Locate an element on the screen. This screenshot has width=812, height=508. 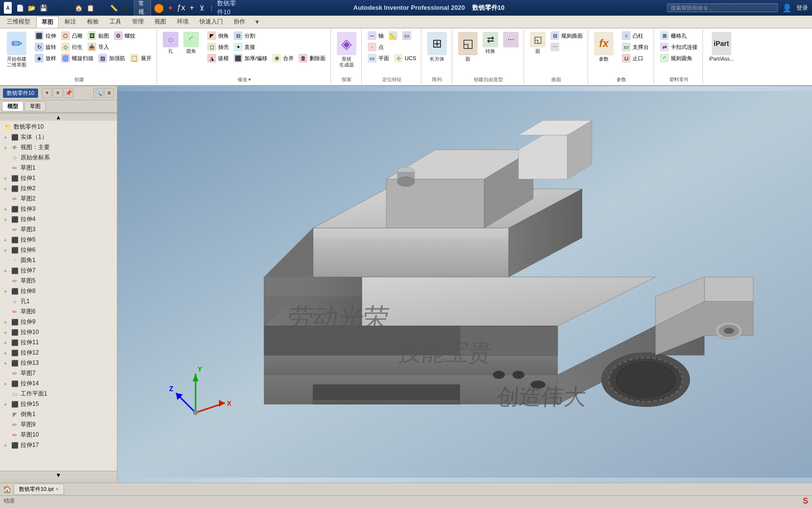
btn-params: fx 参数 is located at coordinates (604, 47).